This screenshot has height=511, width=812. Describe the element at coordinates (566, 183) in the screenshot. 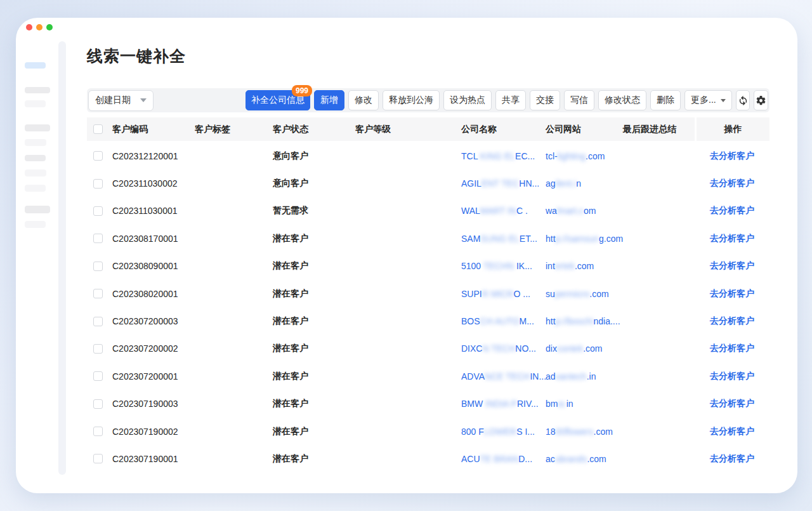

I see `website-redacted: ilent.i` at that location.